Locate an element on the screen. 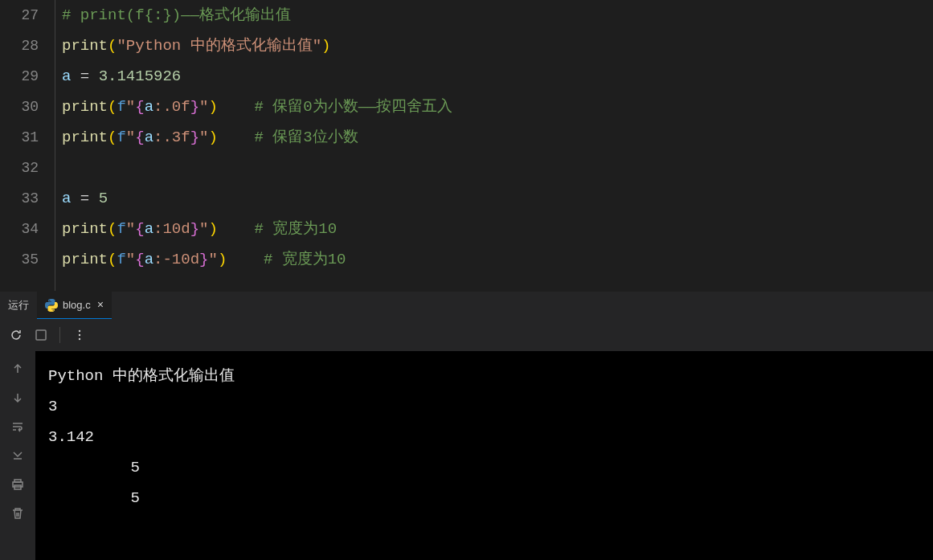 This screenshot has width=933, height=560. trash-icon is located at coordinates (18, 513).